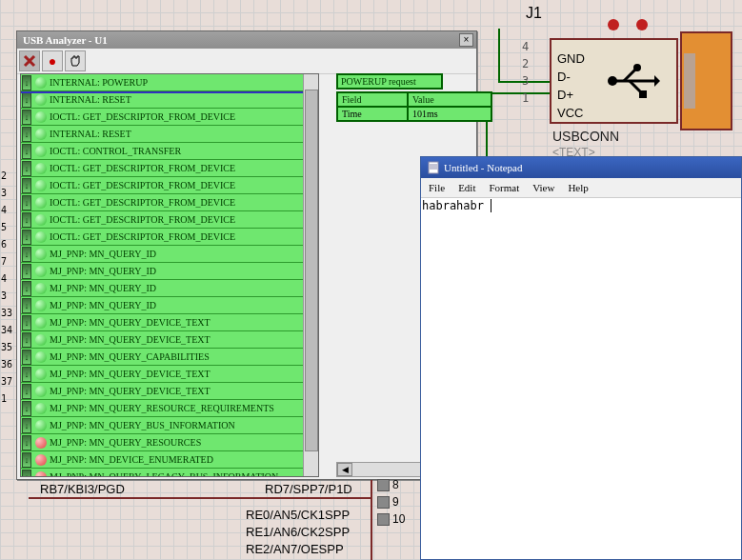  What do you see at coordinates (581, 206) in the screenshot?
I see `notepad-textarea: habrahabr` at bounding box center [581, 206].